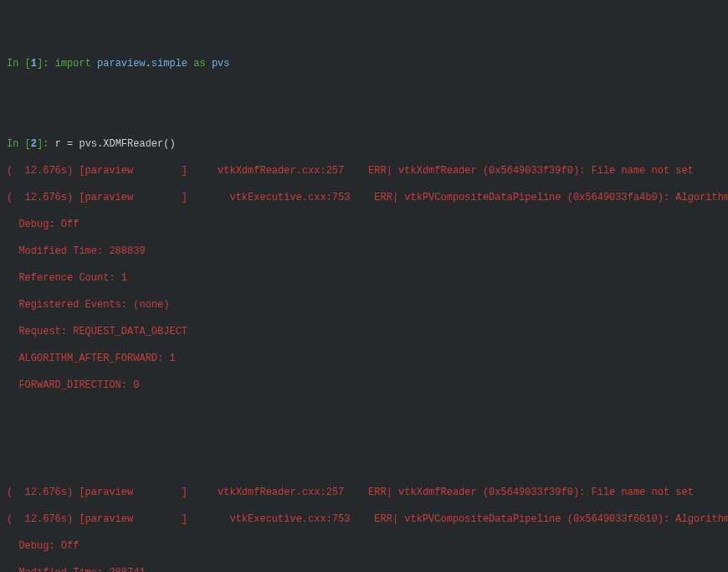 The image size is (728, 572). Describe the element at coordinates (364, 305) in the screenshot. I see `error-line: Registered Events: (none)` at that location.